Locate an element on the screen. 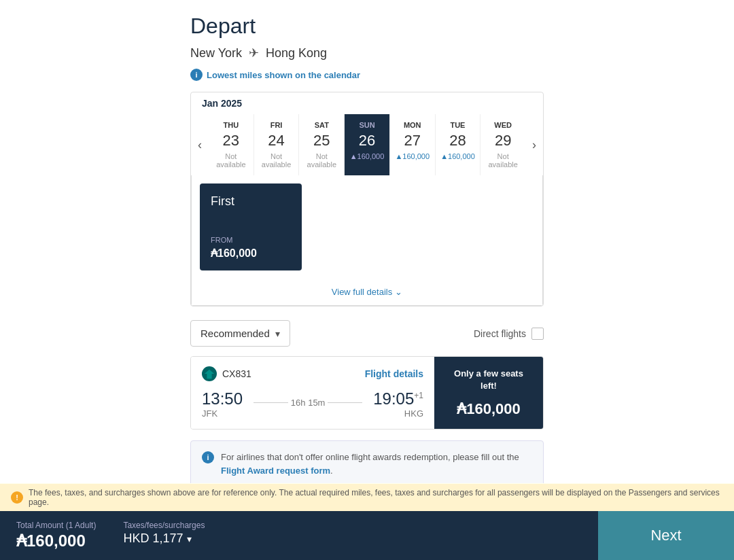 Image resolution: width=734 pixels, height=560 pixels. cal-day-num-thu: 23 is located at coordinates (231, 141).